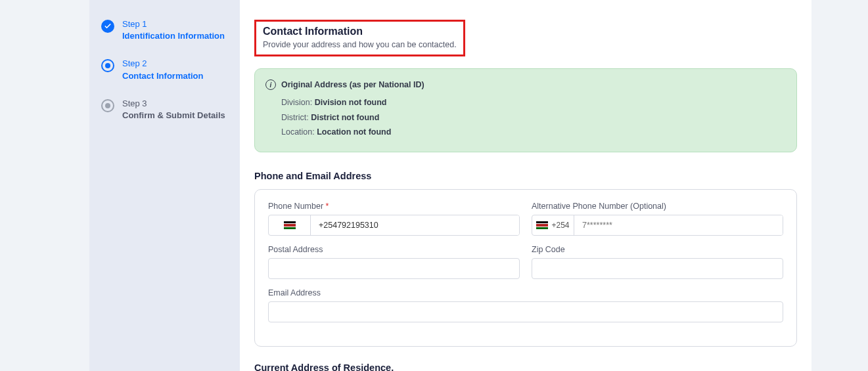  Describe the element at coordinates (526, 293) in the screenshot. I see `email-label: Email Address` at that location.